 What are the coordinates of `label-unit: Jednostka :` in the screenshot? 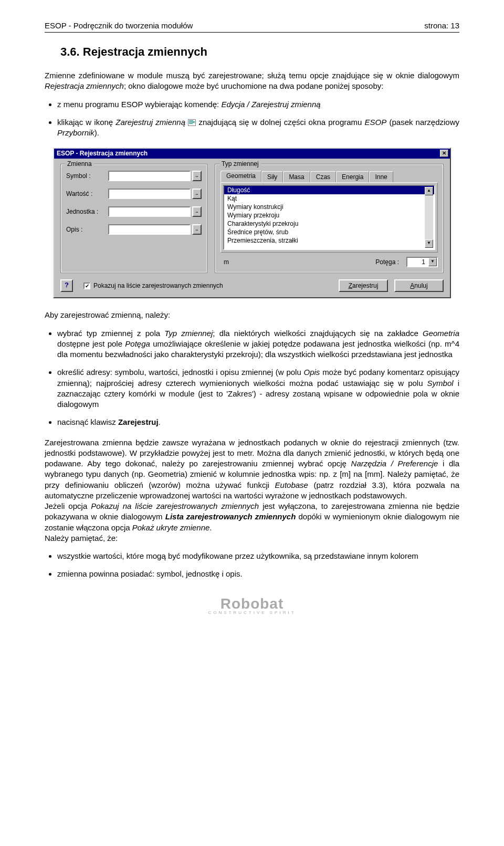 It's located at (87, 212).